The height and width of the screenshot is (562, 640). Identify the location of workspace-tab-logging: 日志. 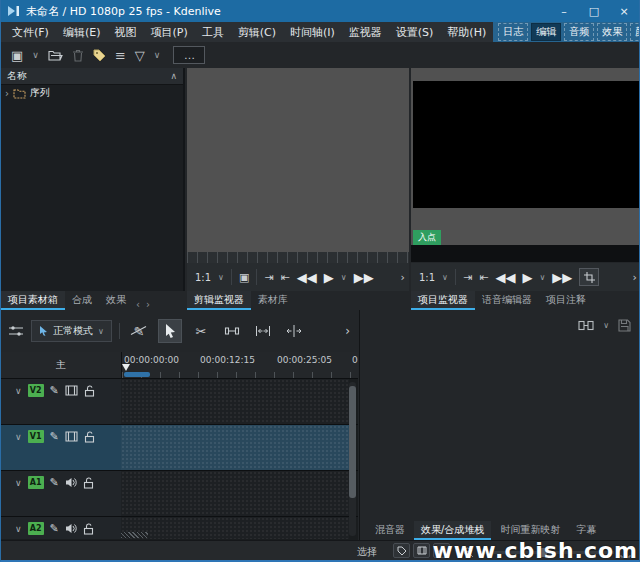
(513, 32).